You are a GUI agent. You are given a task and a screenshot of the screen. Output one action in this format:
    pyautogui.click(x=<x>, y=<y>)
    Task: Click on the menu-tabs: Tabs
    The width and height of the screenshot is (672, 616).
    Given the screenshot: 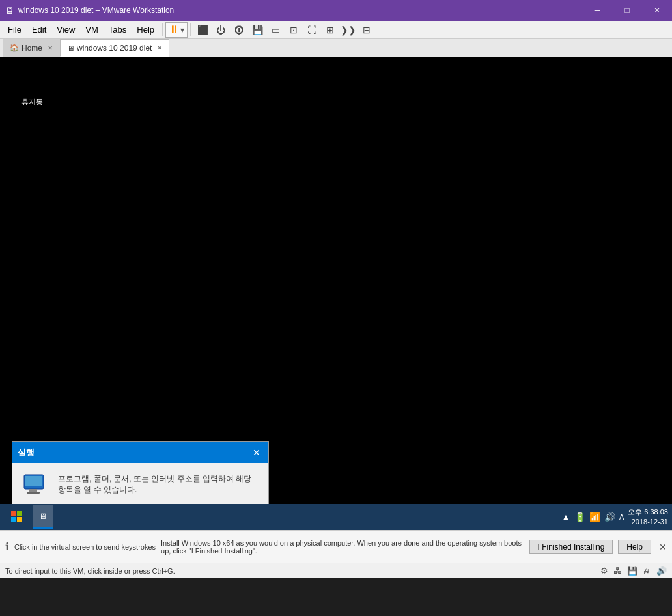 What is the action you would take?
    pyautogui.click(x=117, y=30)
    